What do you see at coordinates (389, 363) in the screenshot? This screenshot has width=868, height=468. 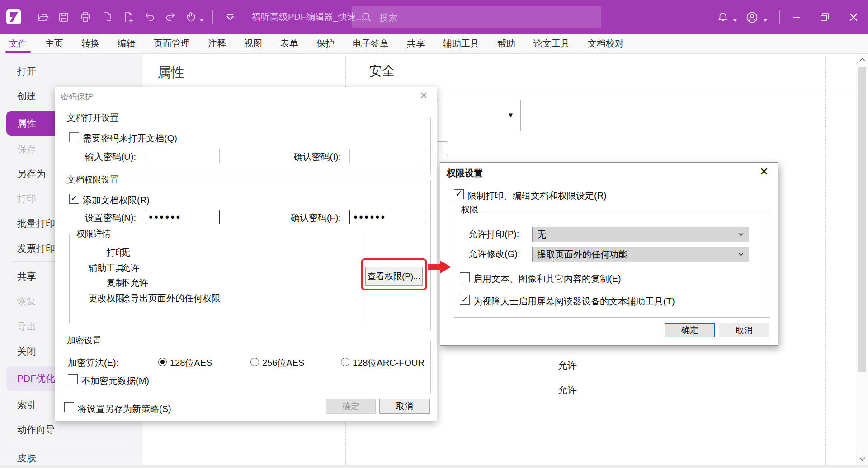 I see `radio-128-arcfour-label: 128位ARC-FOUR` at bounding box center [389, 363].